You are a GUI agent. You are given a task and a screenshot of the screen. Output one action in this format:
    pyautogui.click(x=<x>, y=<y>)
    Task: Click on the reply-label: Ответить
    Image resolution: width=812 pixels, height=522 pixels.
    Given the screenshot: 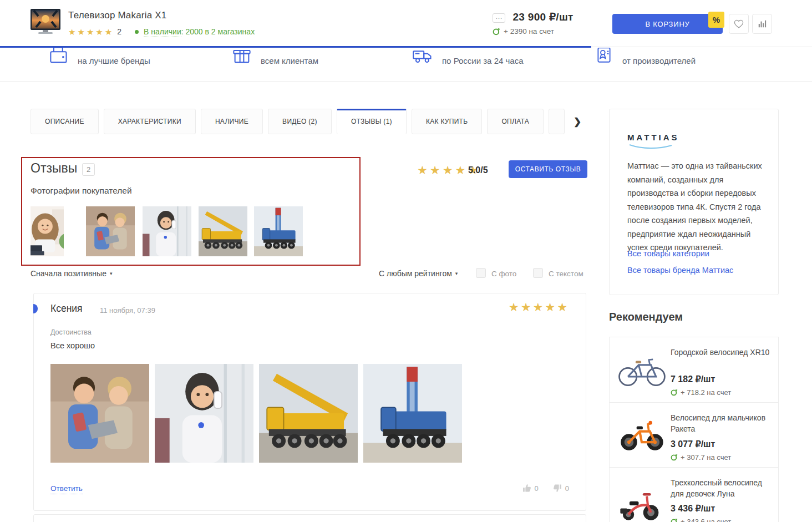 What is the action you would take?
    pyautogui.click(x=67, y=489)
    